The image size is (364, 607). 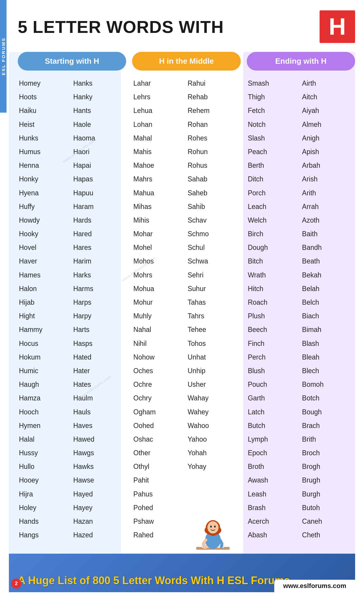 I want to click on list-item: Pahit, so click(x=159, y=480).